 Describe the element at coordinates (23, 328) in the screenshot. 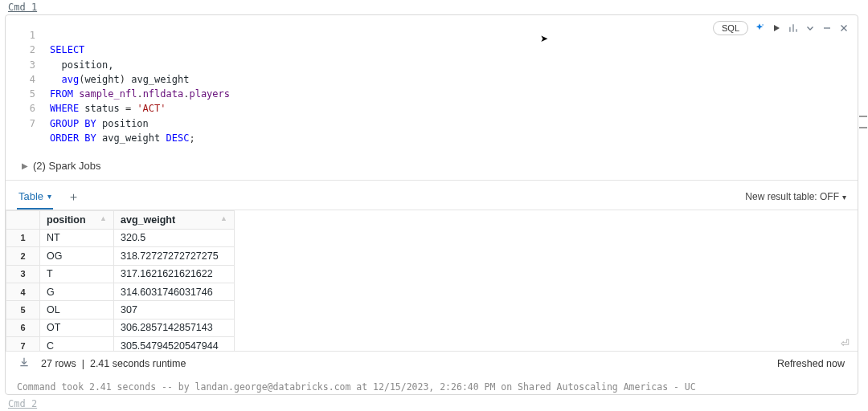

I see `row-num: 6` at that location.